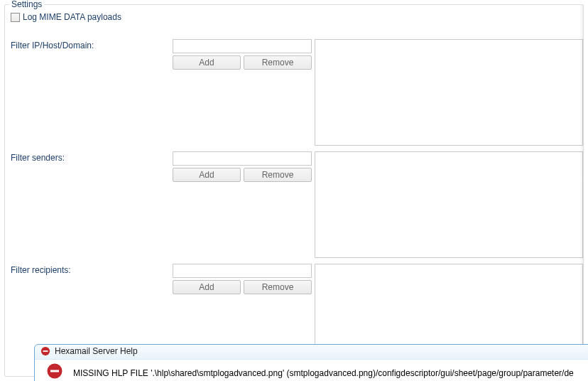  Describe the element at coordinates (41, 270) in the screenshot. I see `filter-recipients-label: Filter recipients:` at that location.